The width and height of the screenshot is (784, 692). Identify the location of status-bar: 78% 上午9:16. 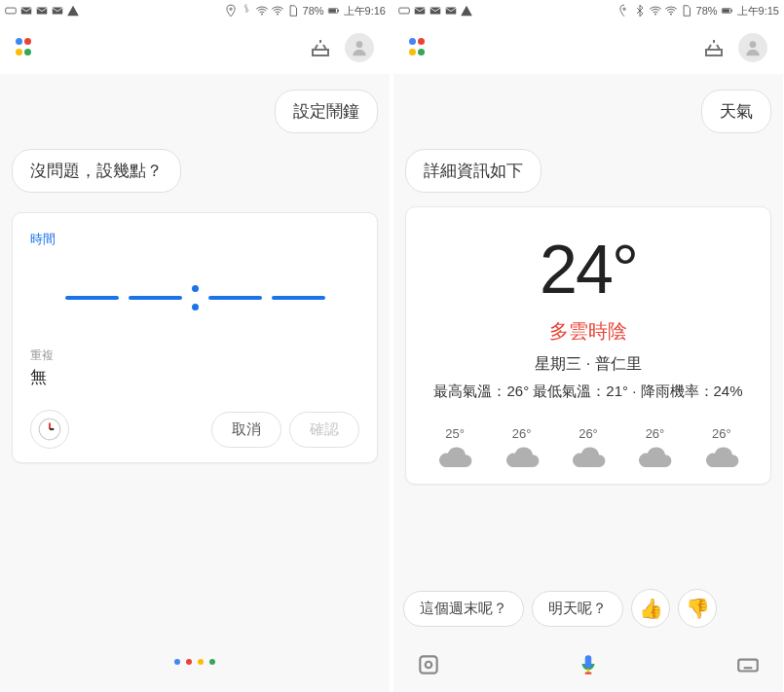
(195, 11).